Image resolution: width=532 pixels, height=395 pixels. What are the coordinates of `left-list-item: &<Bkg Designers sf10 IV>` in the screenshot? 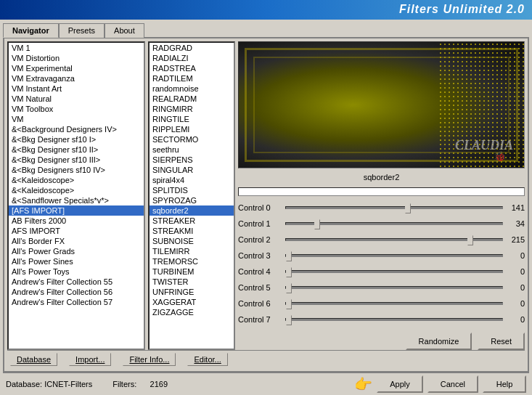 It's located at (76, 170).